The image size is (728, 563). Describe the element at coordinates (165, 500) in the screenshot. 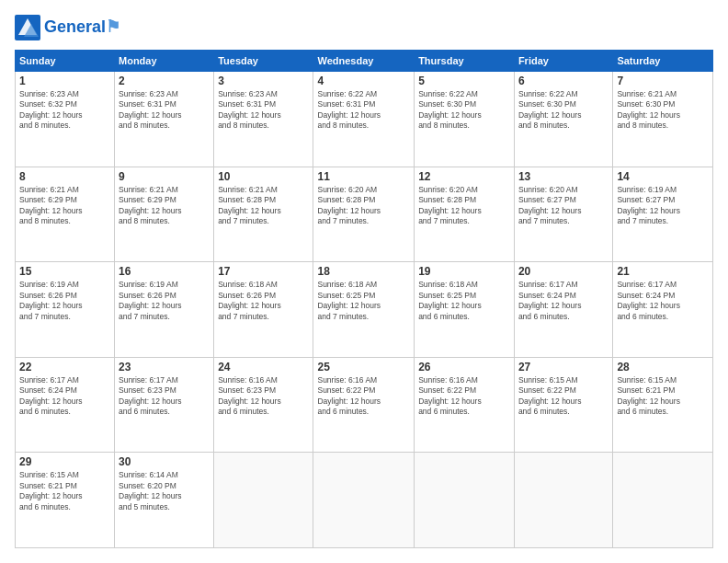

I see `day-cell-30: 30Sunrise: 6:14 AMSunset: 6:20 PMDayligh…` at that location.